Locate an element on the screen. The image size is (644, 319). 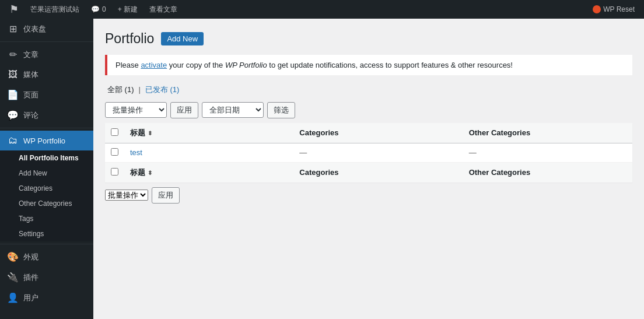
sidebar-submenu-categories: Categories is located at coordinates (47, 188).